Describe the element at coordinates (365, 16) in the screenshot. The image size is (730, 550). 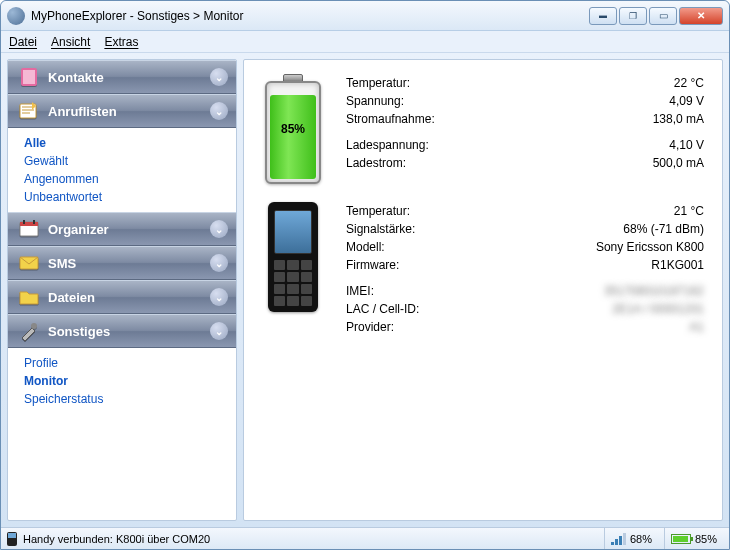
I see `titlebar: MyPhoneExplorer - Sonstiges > Monitor` at that location.